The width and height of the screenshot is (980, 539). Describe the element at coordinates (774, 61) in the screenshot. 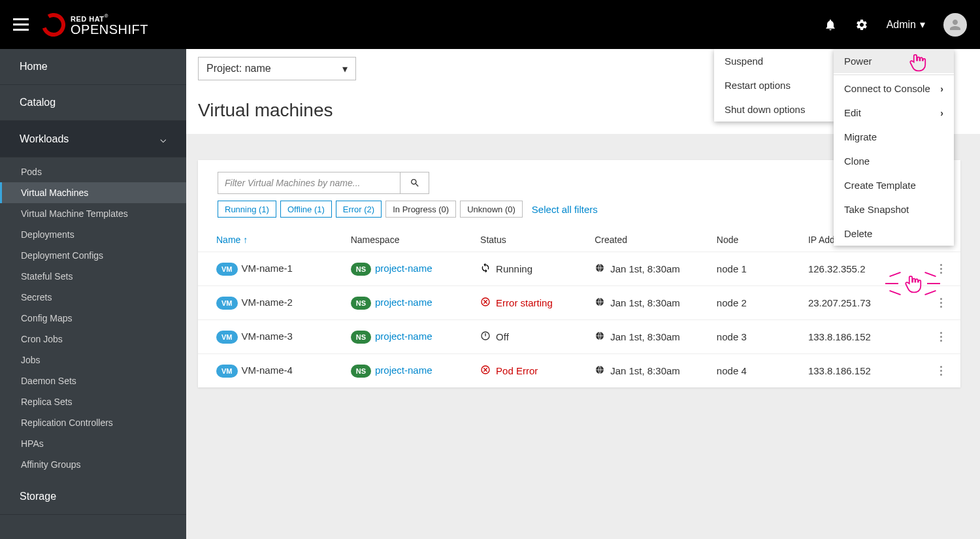

I see `submenu-item: Suspend` at that location.